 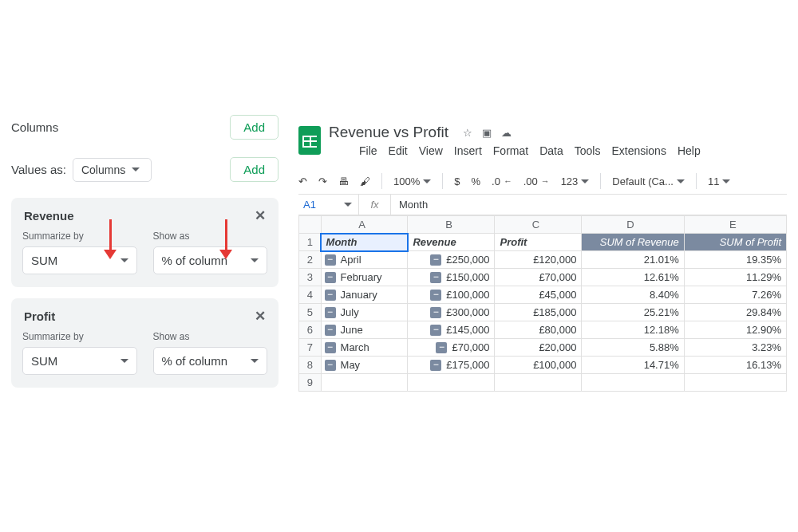 I want to click on cell-revenue: −£70,000, so click(x=452, y=348).